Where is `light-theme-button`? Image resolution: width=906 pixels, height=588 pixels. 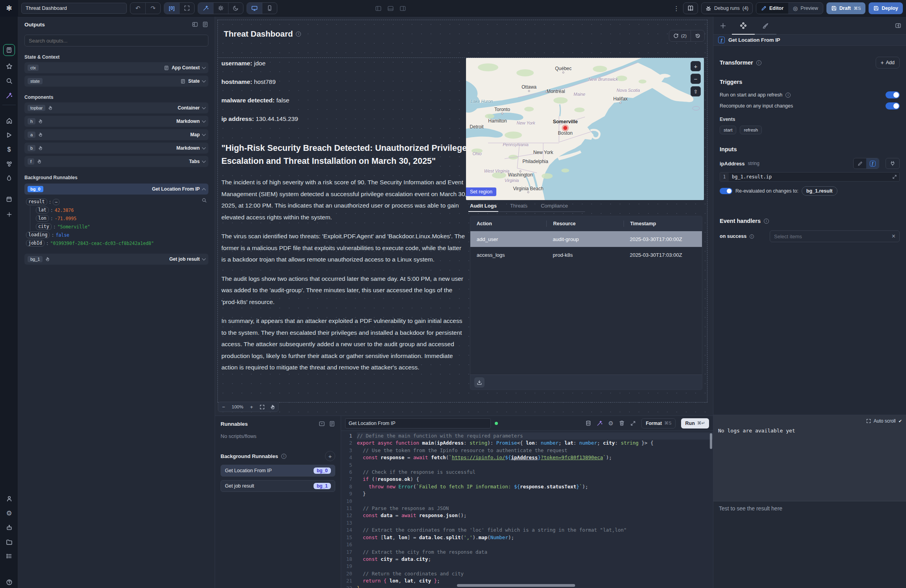 light-theme-button is located at coordinates (221, 8).